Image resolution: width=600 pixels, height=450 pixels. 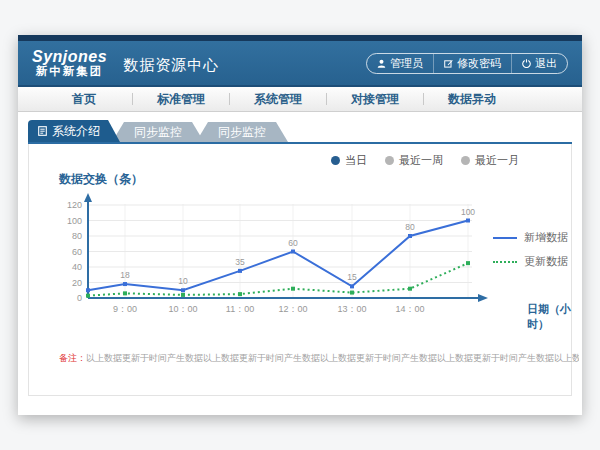 What do you see at coordinates (352, 309) in the screenshot?
I see `svg-text: 13：00` at bounding box center [352, 309].